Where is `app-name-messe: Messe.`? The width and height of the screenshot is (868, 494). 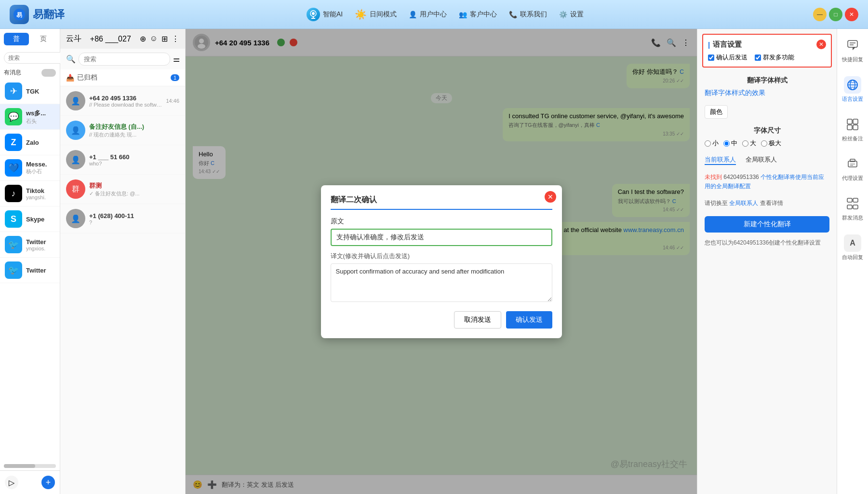 app-name-messe: Messe. is located at coordinates (37, 164).